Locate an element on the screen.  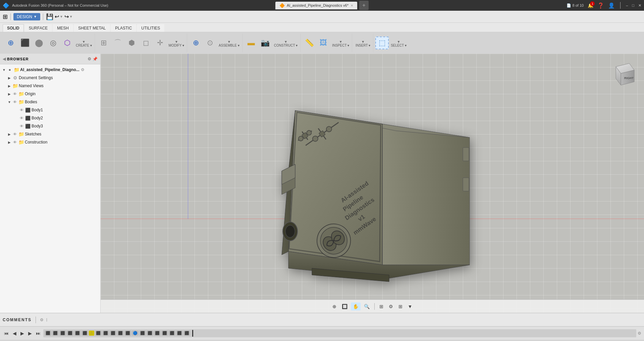
shell-btn: ◻ is located at coordinates (146, 43).